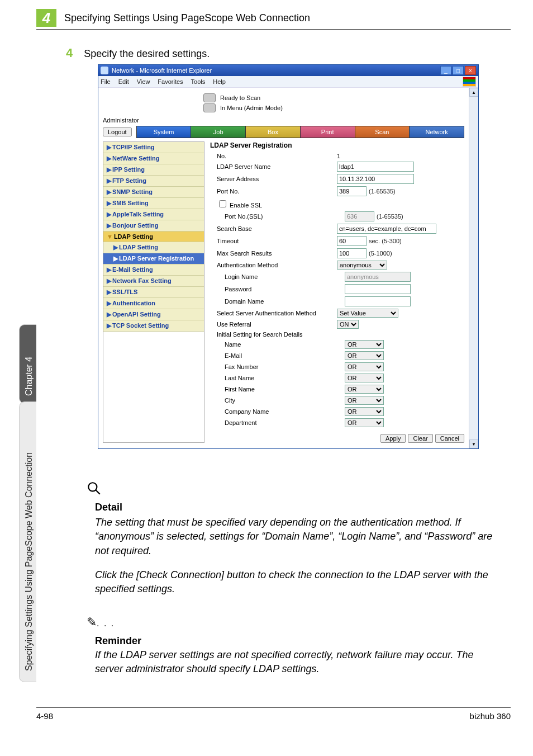 The image size is (533, 756). Describe the element at coordinates (219, 82) in the screenshot. I see `menu-help: Help` at that location.